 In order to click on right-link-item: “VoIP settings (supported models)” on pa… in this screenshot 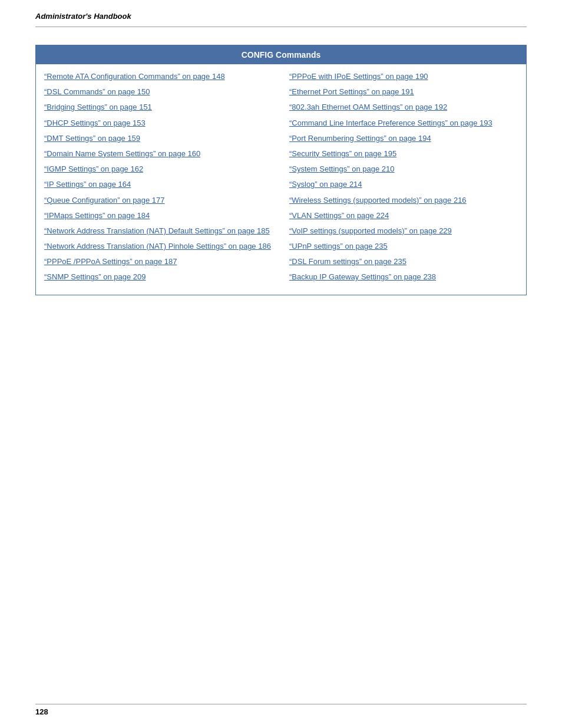, I will do `click(404, 231)`.